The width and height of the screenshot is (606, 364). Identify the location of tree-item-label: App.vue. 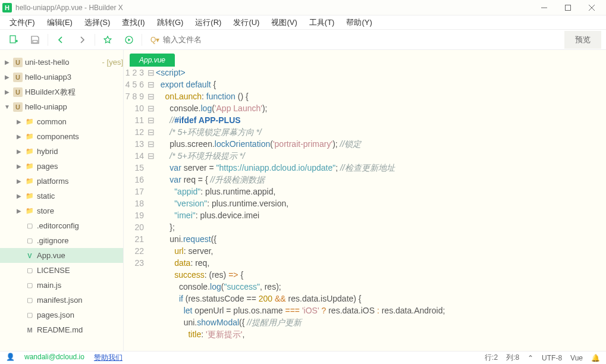
(80, 256).